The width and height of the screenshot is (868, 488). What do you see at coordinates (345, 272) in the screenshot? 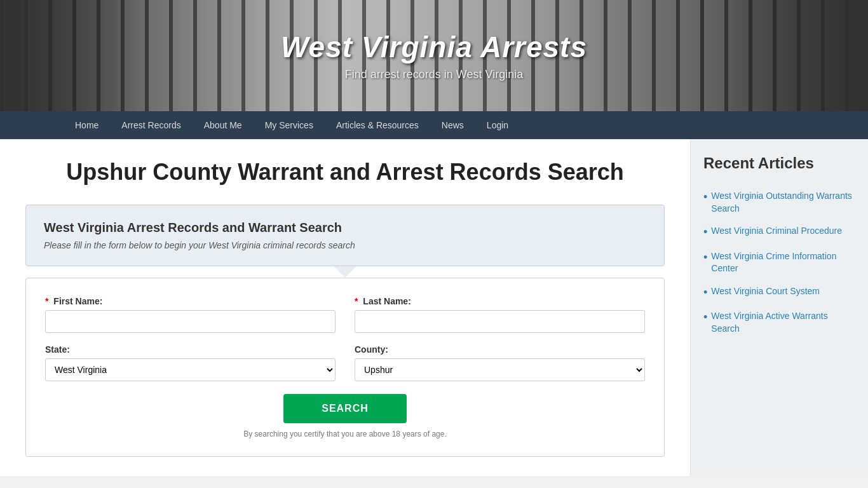
I see `caret-down-icon` at bounding box center [345, 272].